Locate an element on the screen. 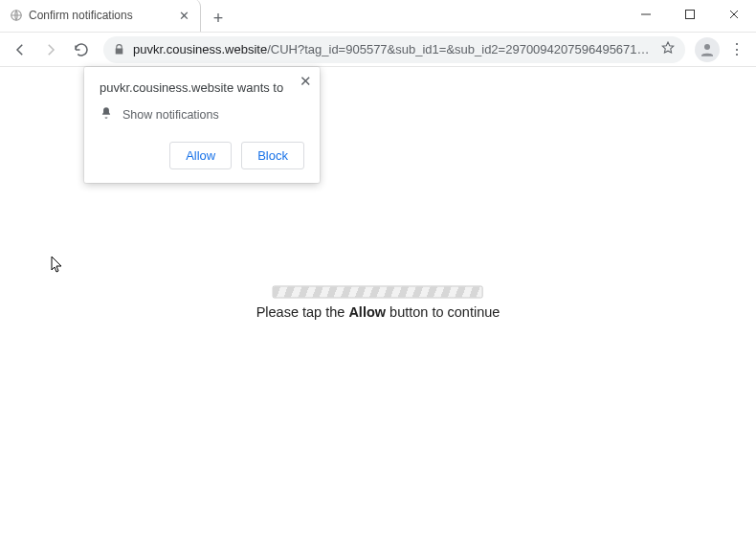 This screenshot has height=538, width=756. mouse-cursor-icon is located at coordinates (57, 266).